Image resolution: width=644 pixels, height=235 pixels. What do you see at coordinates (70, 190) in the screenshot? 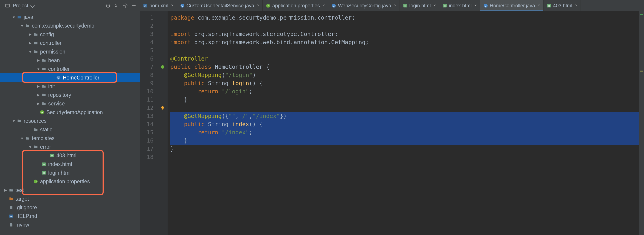
I see `tree-item-test: ▶test` at bounding box center [70, 190].